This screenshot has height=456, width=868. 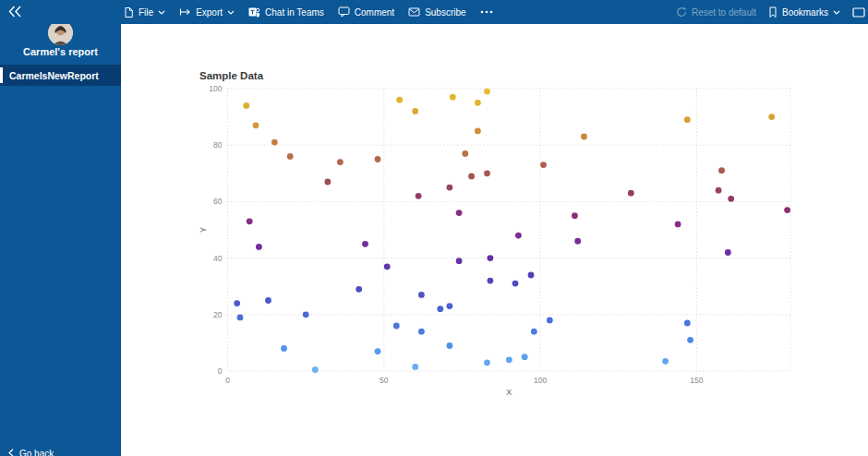 What do you see at coordinates (487, 12) in the screenshot?
I see `more-options-button` at bounding box center [487, 12].